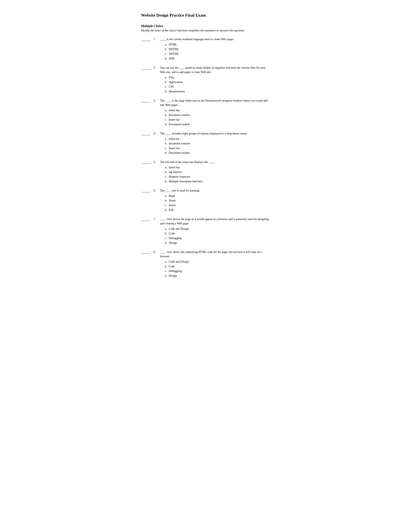 This screenshot has width=411, height=532. Describe the element at coordinates (156, 68) in the screenshot. I see `question-number: 2.` at that location.